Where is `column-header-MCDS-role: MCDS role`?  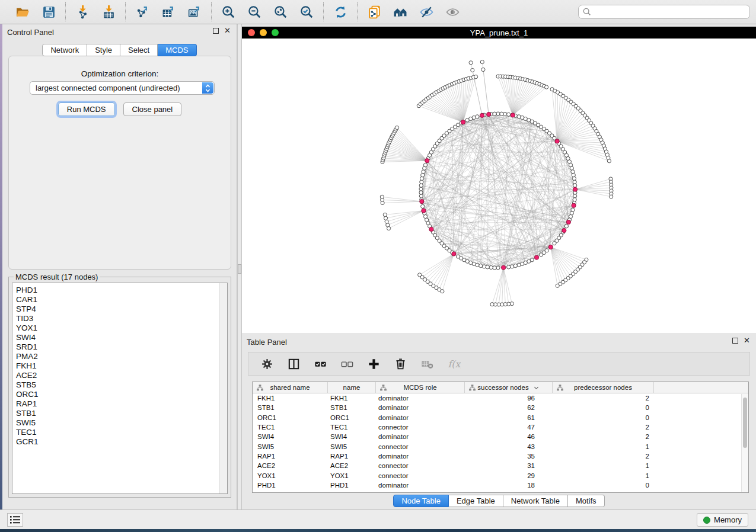
column-header-MCDS-role: MCDS role is located at coordinates (420, 387).